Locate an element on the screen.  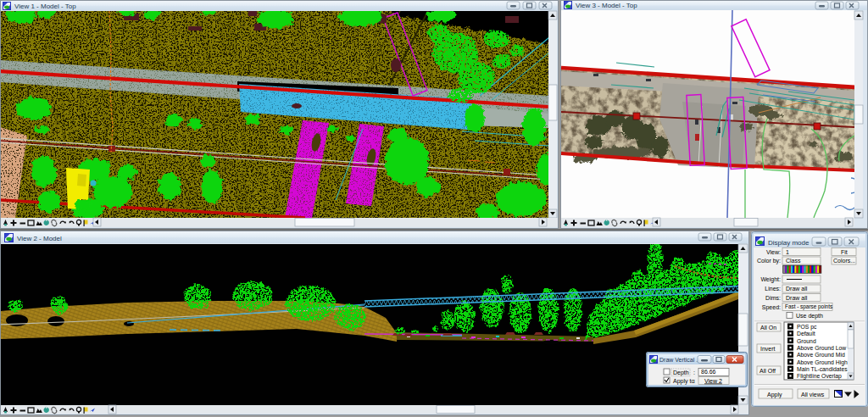
svg-text: View 1 - Model - Top is located at coordinates (46, 7).